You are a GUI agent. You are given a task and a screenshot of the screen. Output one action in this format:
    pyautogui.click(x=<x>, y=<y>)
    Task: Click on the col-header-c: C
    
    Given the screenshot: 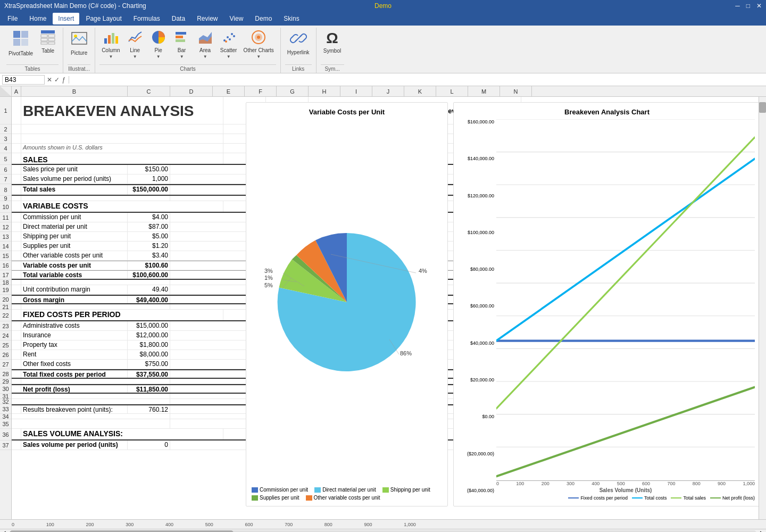 What is the action you would take?
    pyautogui.click(x=149, y=92)
    